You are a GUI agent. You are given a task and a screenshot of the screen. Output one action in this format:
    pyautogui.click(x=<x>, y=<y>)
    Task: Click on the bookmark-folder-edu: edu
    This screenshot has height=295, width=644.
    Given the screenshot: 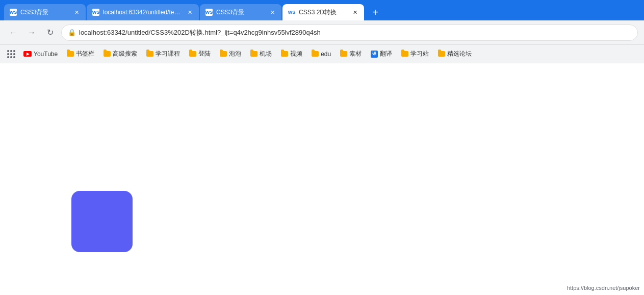 What is the action you would take?
    pyautogui.click(x=321, y=54)
    